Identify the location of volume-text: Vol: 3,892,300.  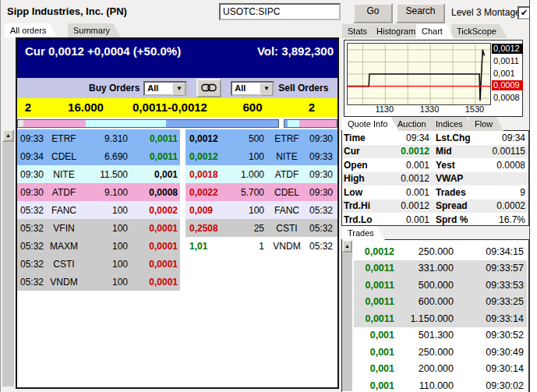
(295, 51).